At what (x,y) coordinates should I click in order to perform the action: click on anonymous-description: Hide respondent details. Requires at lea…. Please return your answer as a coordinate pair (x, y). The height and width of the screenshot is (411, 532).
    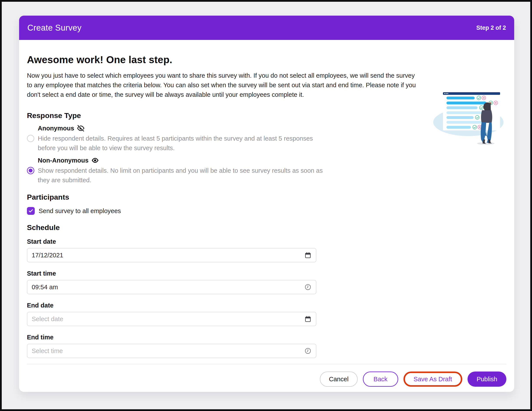
    Looking at the image, I should click on (181, 143).